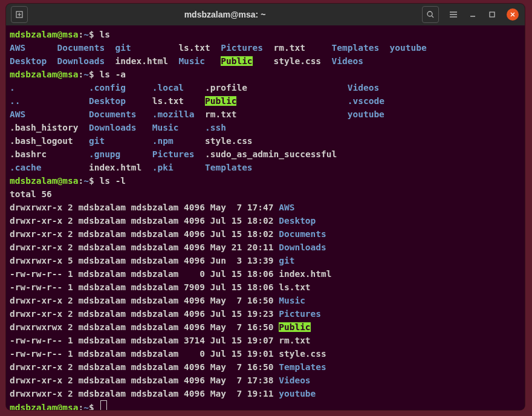 The height and width of the screenshot is (416, 532). I want to click on ls-entry: .profile, so click(276, 88).